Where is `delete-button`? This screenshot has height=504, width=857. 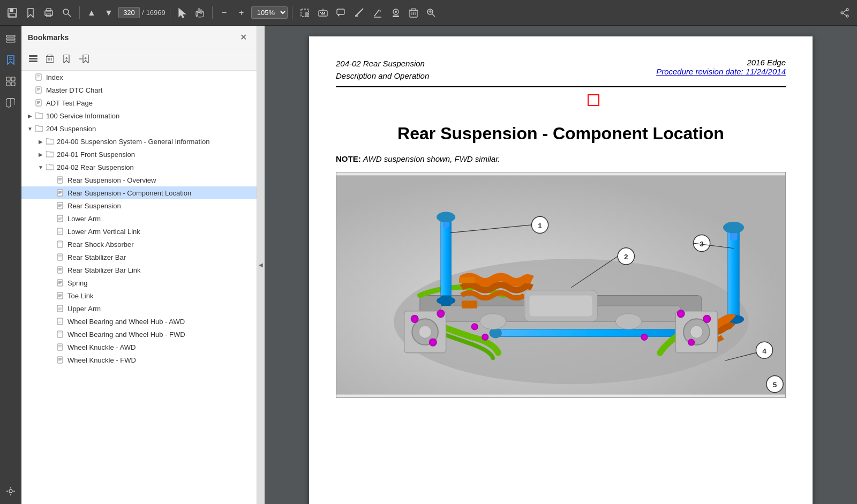
delete-button is located at coordinates (414, 13).